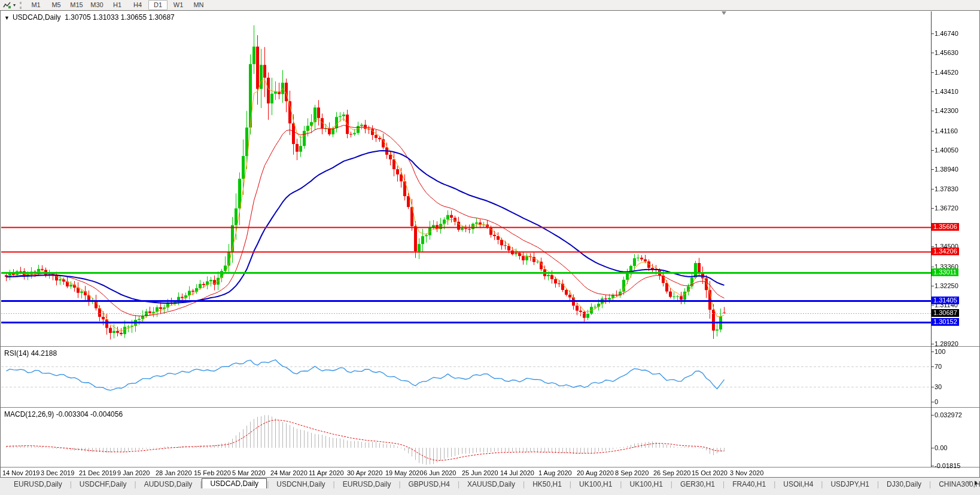 This screenshot has height=495, width=980. I want to click on date-tick-label: 15 Oct 2020, so click(710, 473).